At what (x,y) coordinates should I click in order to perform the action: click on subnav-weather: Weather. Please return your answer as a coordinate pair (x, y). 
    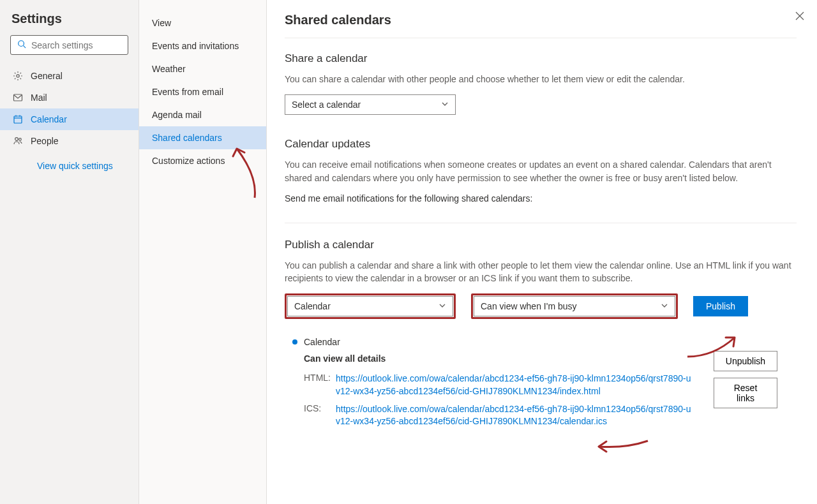
    Looking at the image, I should click on (203, 69).